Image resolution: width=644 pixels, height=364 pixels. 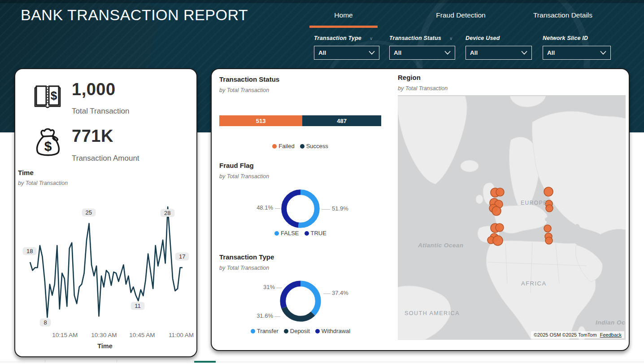 What do you see at coordinates (483, 38) in the screenshot?
I see `filter-label: Device Used` at bounding box center [483, 38].